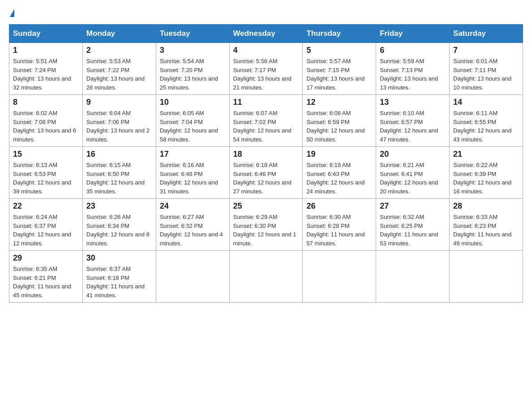 Image resolution: width=532 pixels, height=411 pixels. Describe the element at coordinates (119, 206) in the screenshot. I see `day-number: 23` at that location.